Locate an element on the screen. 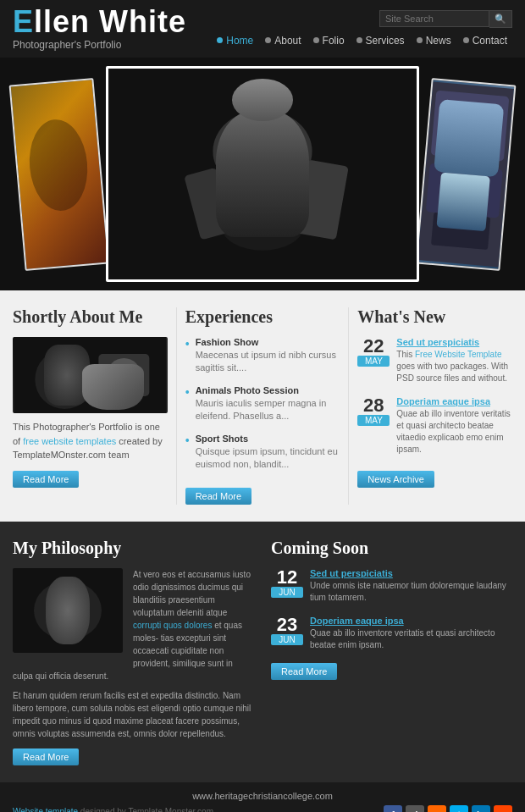 This screenshot has height=812, width=525. exp-title-2: Animals Photo Session is located at coordinates (268, 390).